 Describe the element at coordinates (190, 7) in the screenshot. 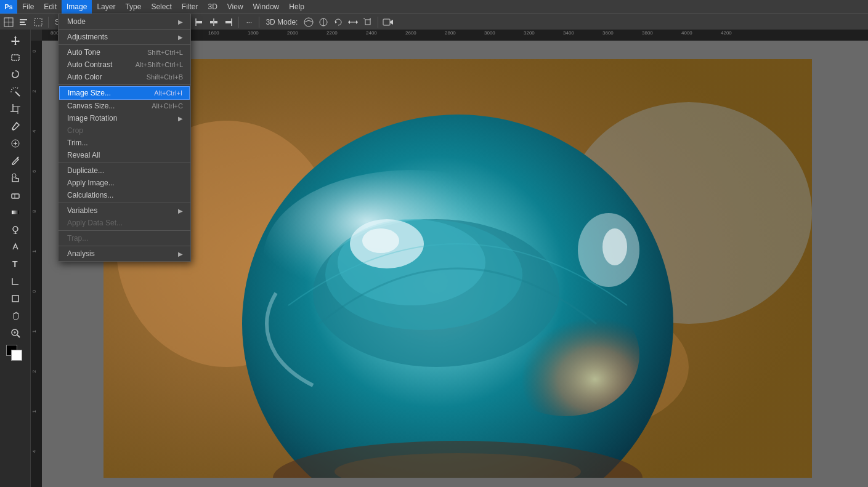

I see `menu-filter: Filter` at that location.